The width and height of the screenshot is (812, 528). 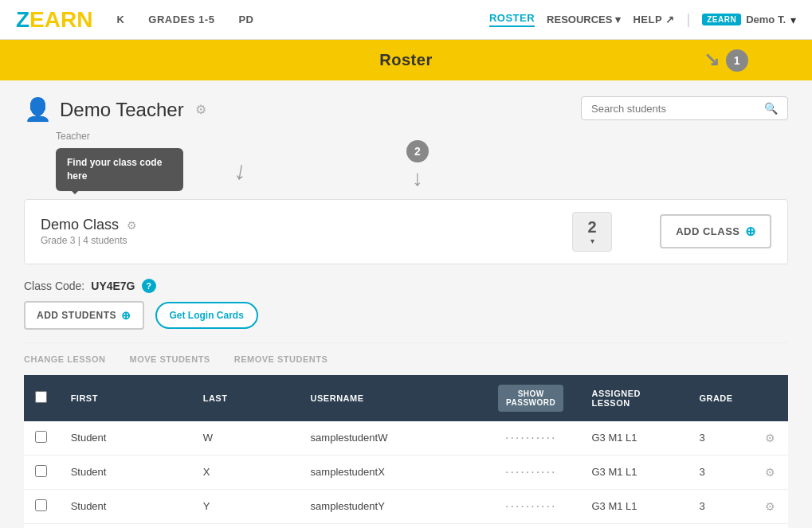 I want to click on user-badge: ZEARN, so click(x=722, y=19).